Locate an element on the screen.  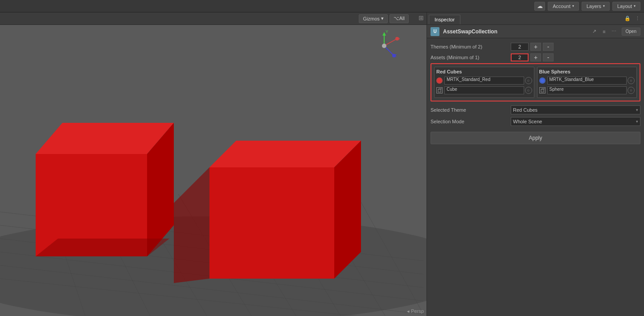
layout-label: Layout is located at coordinates (625, 6).